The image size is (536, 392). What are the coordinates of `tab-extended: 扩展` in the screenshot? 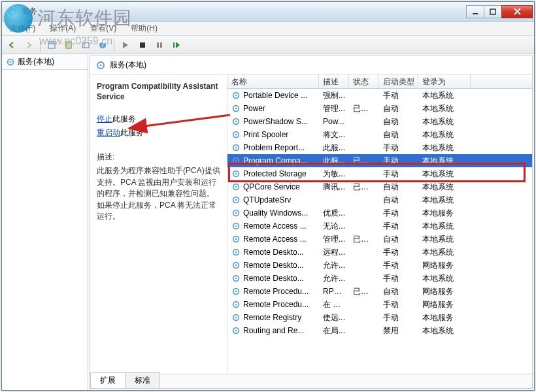 It's located at (108, 380).